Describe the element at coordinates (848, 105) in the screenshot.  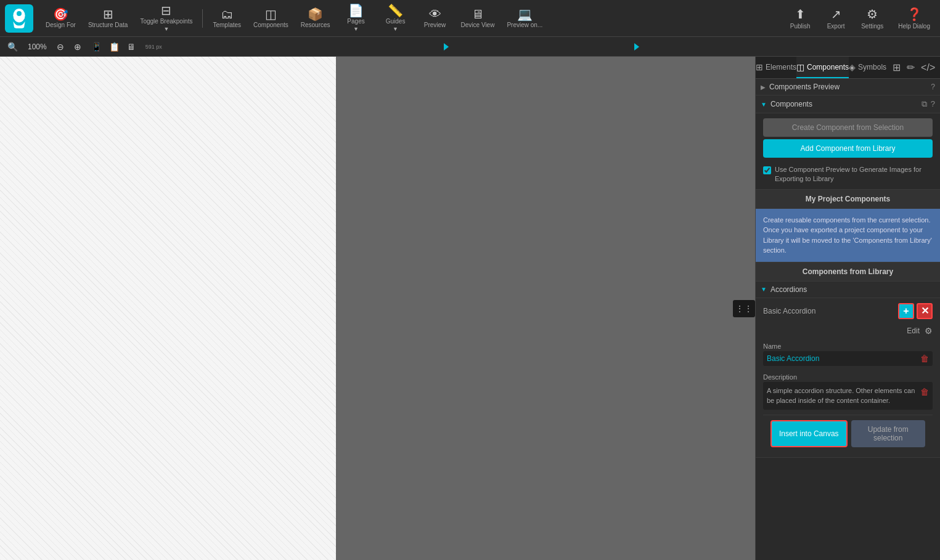
I see `components-header: ▼ Components ⧉ ?` at that location.